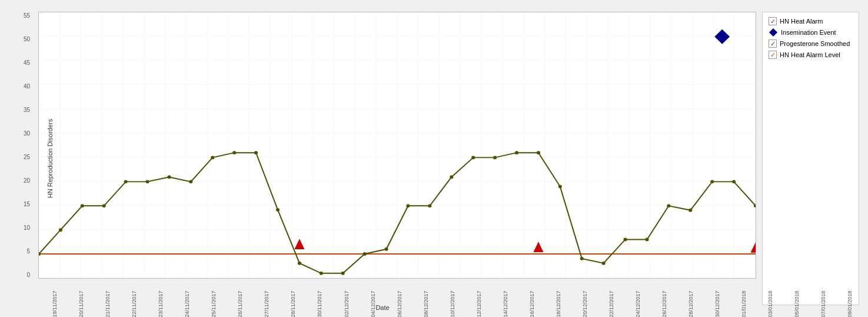 Image resolution: width=868 pixels, height=317 pixels. I want to click on legend-diamond-insemination, so click(773, 32).